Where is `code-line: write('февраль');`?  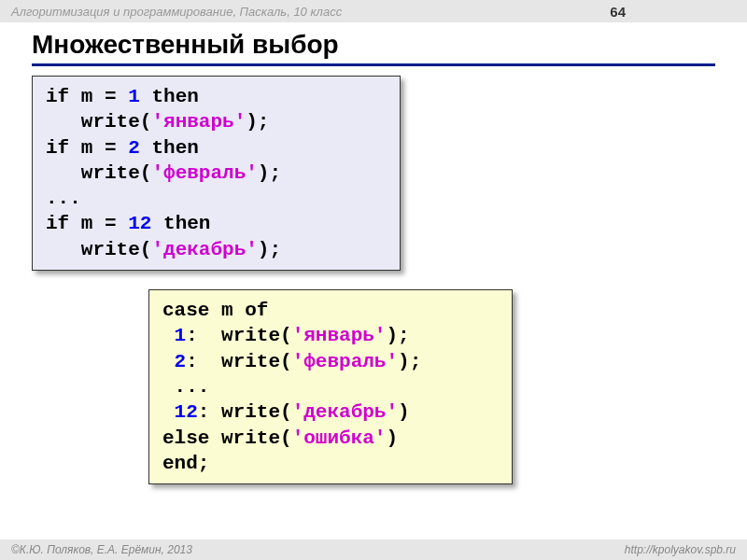
code-line: write('февраль'); is located at coordinates (217, 174).